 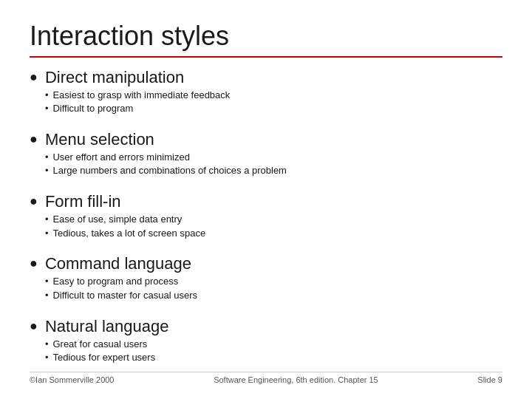 I want to click on sub-items-command-language: •Easy to program and process•Difficult t…, so click(x=121, y=288).